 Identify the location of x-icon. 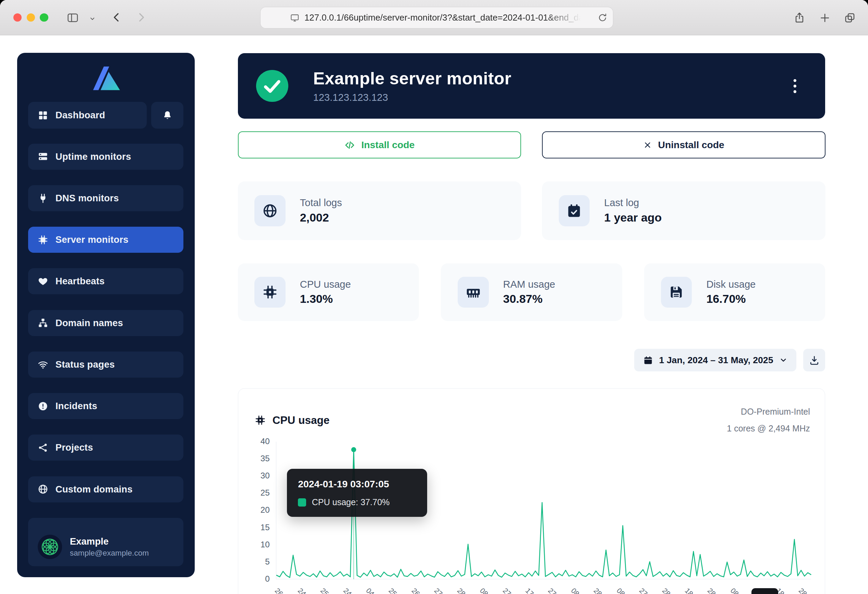
(648, 145).